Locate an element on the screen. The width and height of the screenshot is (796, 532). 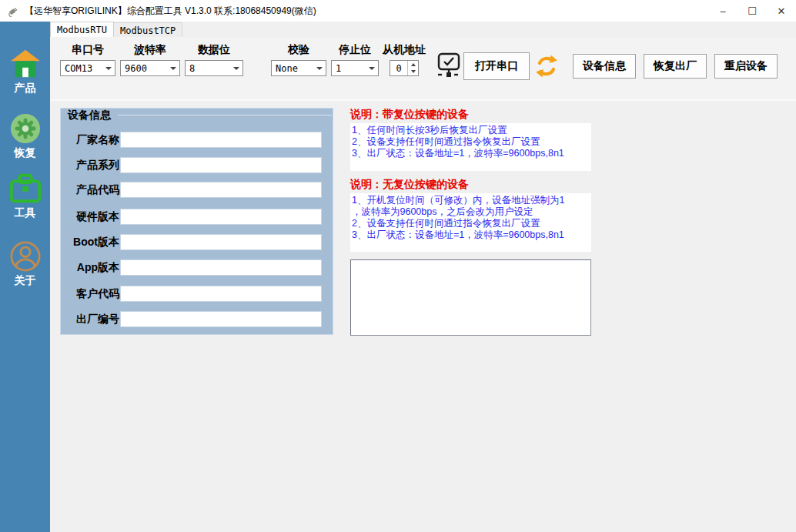
slave-address-input is located at coordinates (399, 68).